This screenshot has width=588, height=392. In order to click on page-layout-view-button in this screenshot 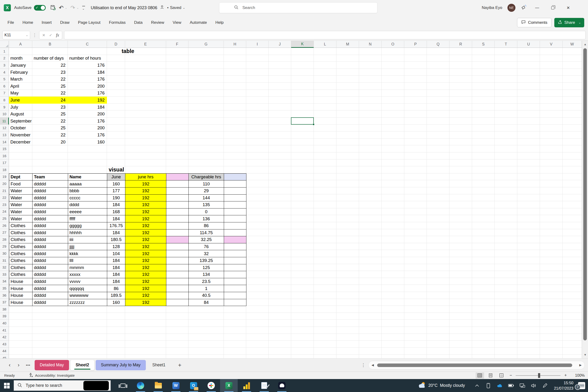, I will do `click(491, 376)`.